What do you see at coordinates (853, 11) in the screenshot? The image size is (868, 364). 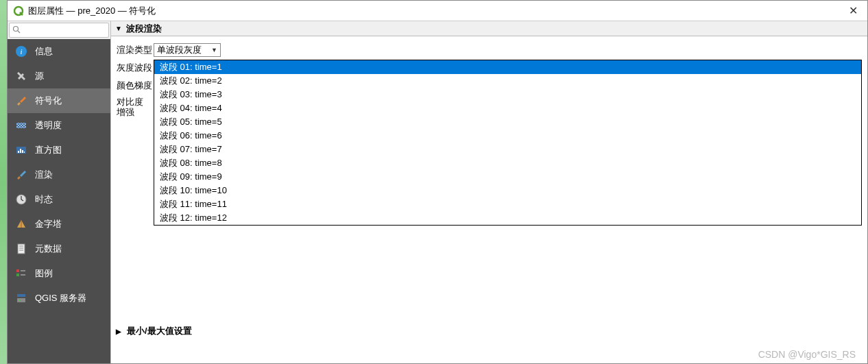 I see `close-button: ✕` at bounding box center [853, 11].